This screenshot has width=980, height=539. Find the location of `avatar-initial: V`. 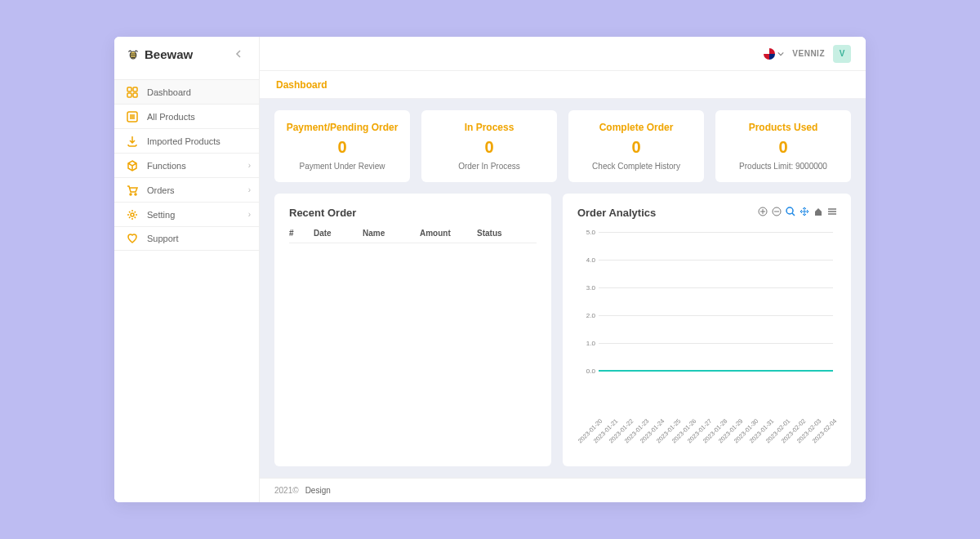

avatar-initial: V is located at coordinates (843, 54).